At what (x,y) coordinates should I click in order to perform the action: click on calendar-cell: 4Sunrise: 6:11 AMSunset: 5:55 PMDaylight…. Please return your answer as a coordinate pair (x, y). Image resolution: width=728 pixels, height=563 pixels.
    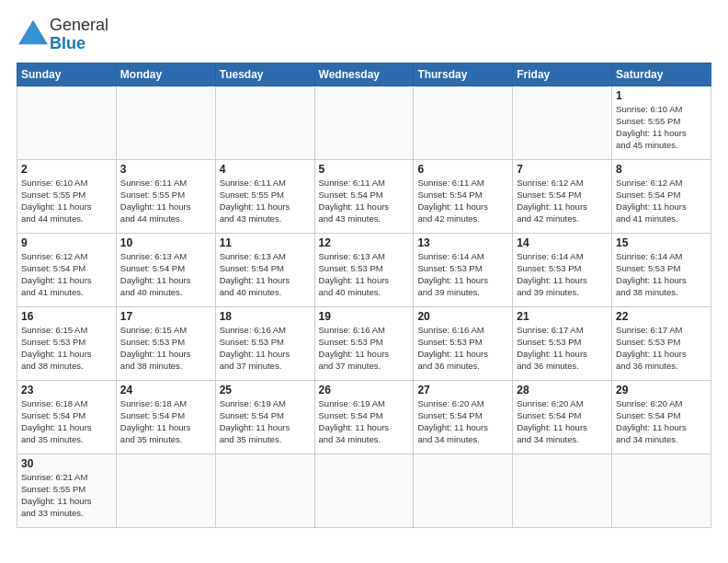
    Looking at the image, I should click on (265, 196).